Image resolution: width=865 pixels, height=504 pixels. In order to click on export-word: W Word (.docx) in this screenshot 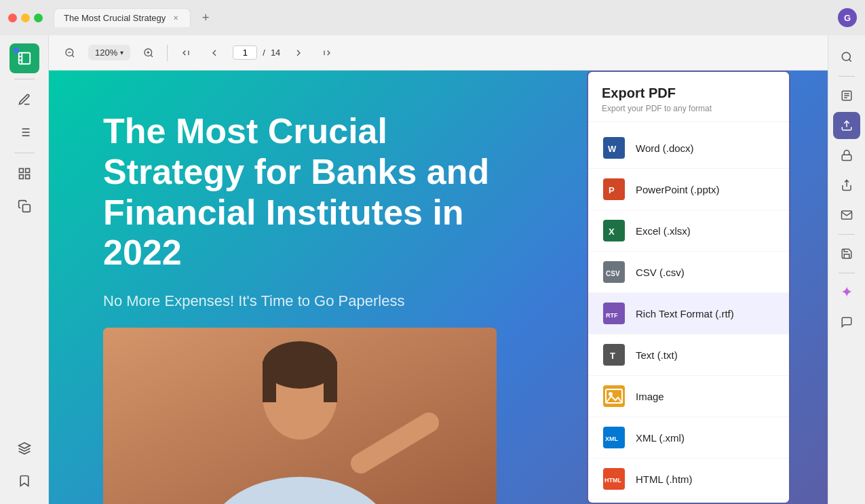, I will do `click(689, 148)`.